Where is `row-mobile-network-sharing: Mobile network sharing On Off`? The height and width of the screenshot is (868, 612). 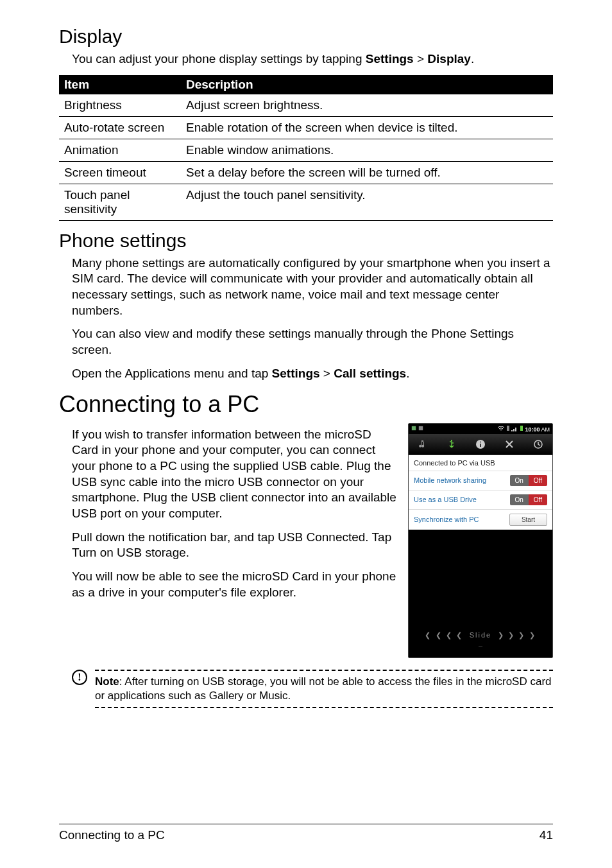
row-mobile-network-sharing: Mobile network sharing On Off is located at coordinates (480, 480).